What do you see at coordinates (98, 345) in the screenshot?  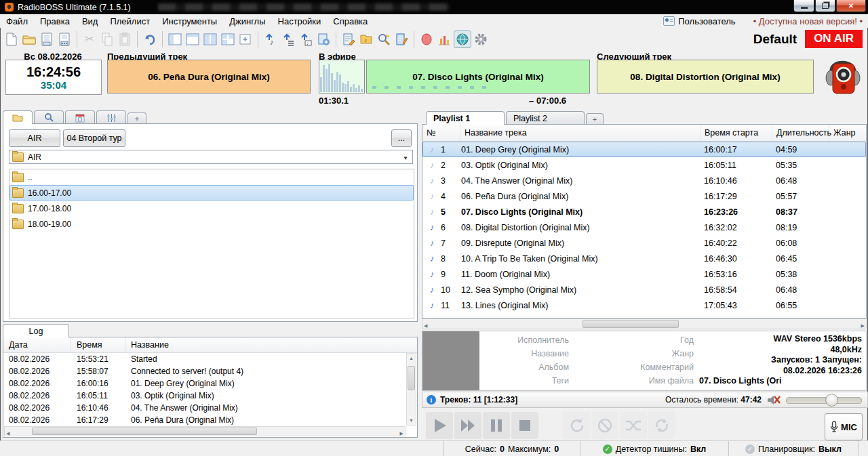 I see `log-col-time: Время` at bounding box center [98, 345].